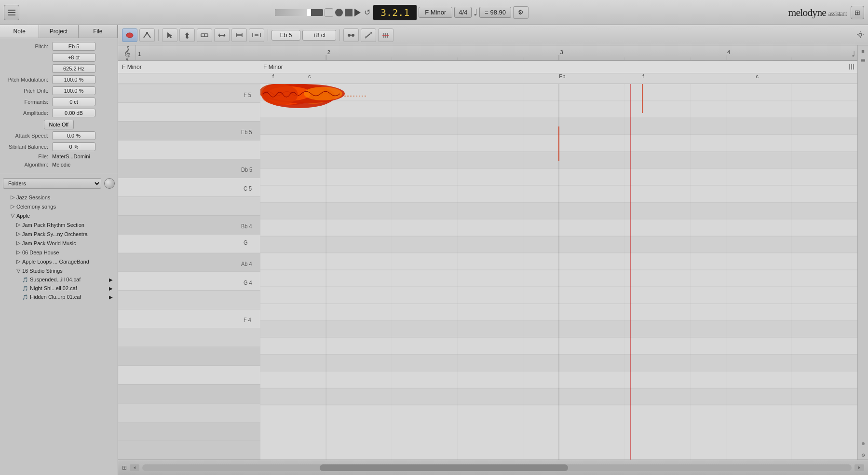 This screenshot has height=475, width=868. I want to click on algorithm-row: Algorithm: Melodic, so click(59, 165).